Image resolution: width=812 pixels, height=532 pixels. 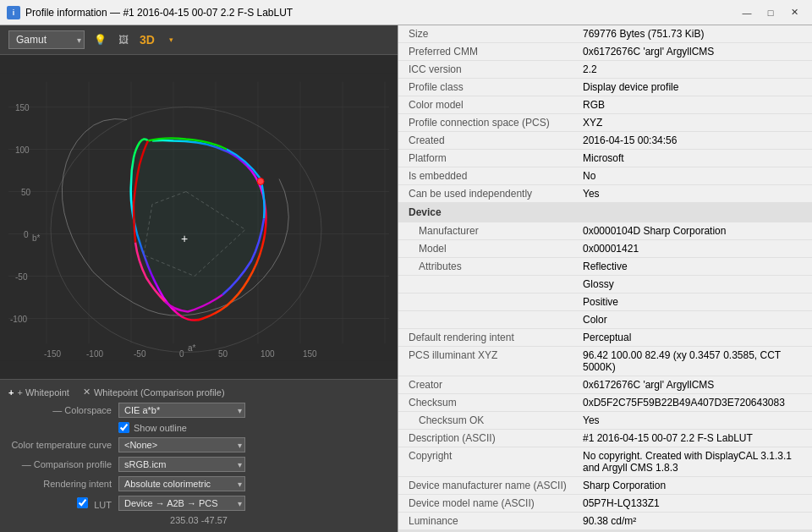 I want to click on 3d-icon: 3D, so click(x=147, y=40).